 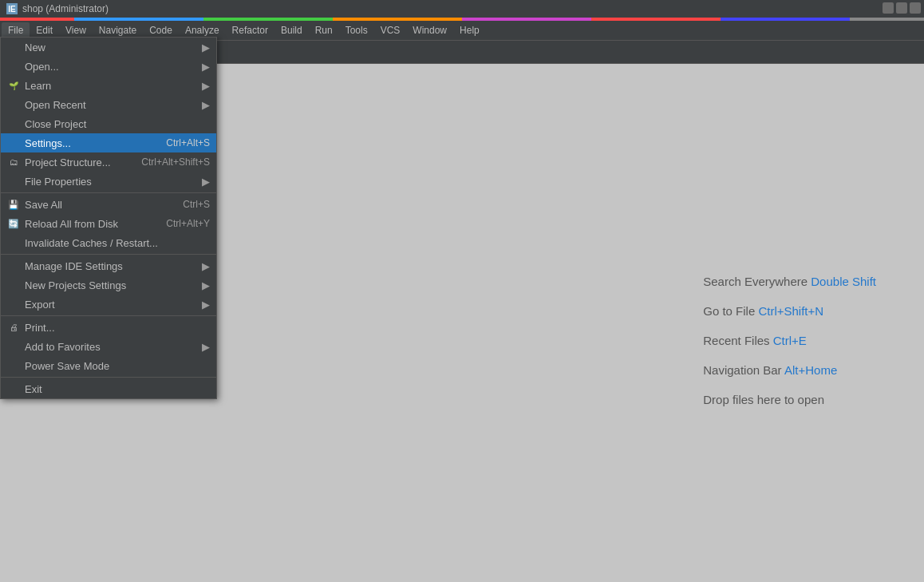 I want to click on menu-print: 🖨 Print..., so click(x=109, y=327).